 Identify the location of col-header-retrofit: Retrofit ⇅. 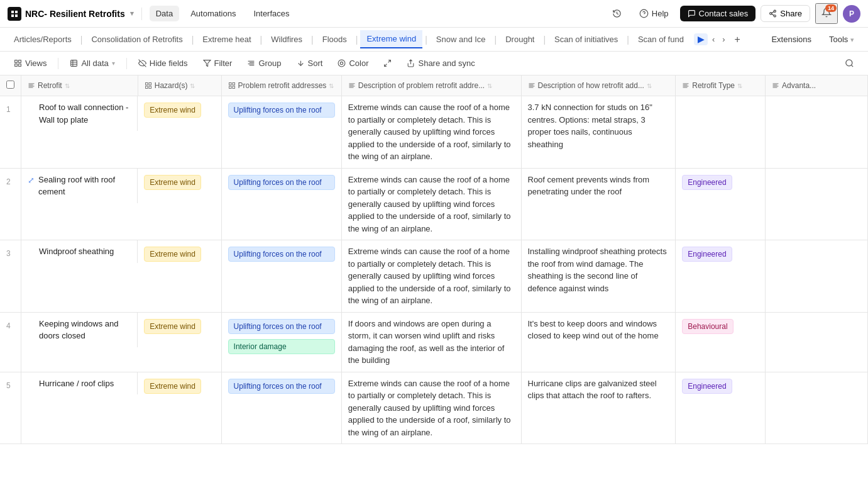
(80, 86).